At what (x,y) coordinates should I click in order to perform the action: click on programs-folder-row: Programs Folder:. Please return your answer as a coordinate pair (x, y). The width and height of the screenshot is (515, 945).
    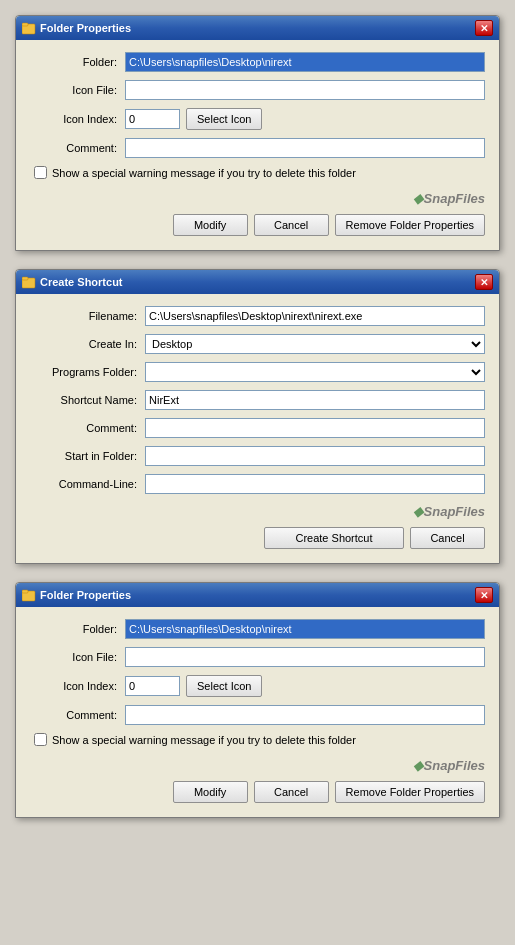
    Looking at the image, I should click on (258, 372).